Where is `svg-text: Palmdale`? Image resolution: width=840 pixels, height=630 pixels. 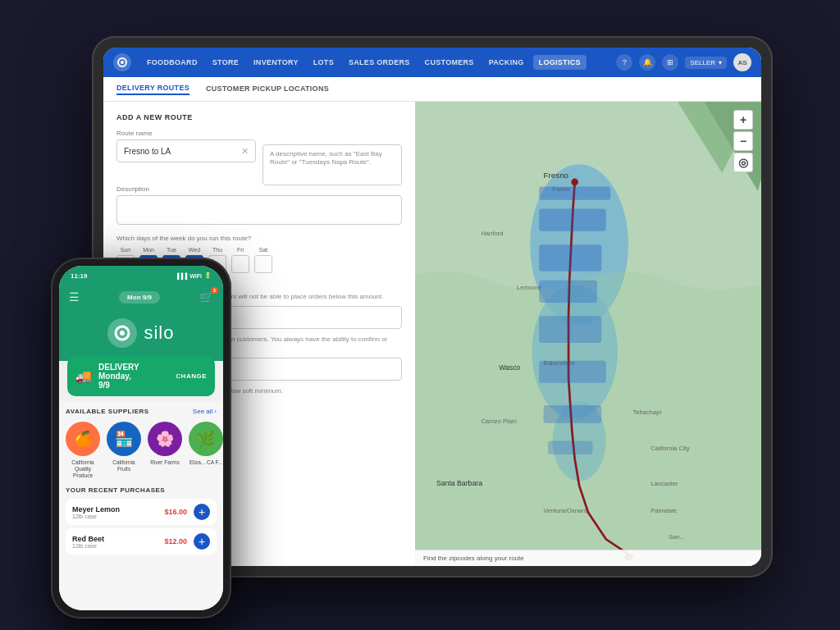 svg-text: Palmdale is located at coordinates (664, 510).